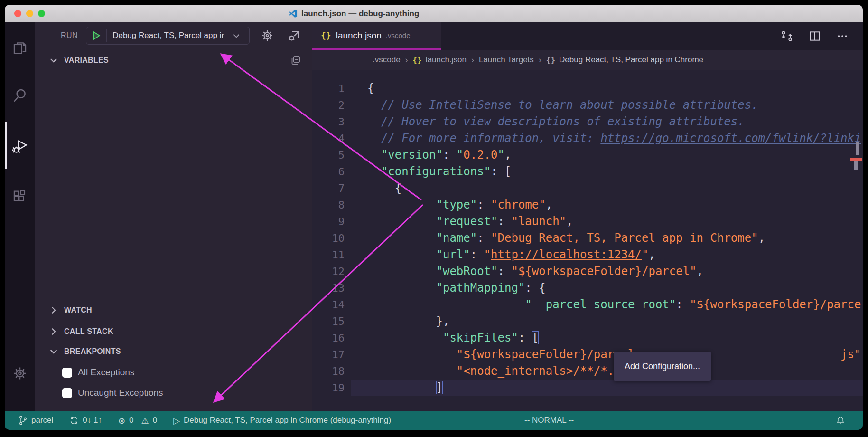 Image resolution: width=868 pixels, height=437 pixels. What do you see at coordinates (377, 36) in the screenshot?
I see `tab-launch-json: {} launch.json .vscode` at bounding box center [377, 36].